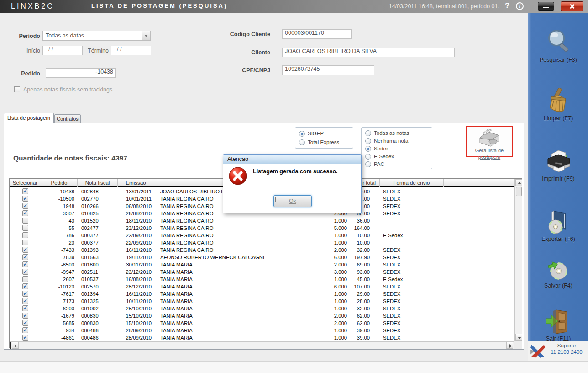 Image resolution: width=588 pixels, height=373 pixels. Describe the element at coordinates (520, 6) in the screenshot. I see `info-icon: i` at that location.